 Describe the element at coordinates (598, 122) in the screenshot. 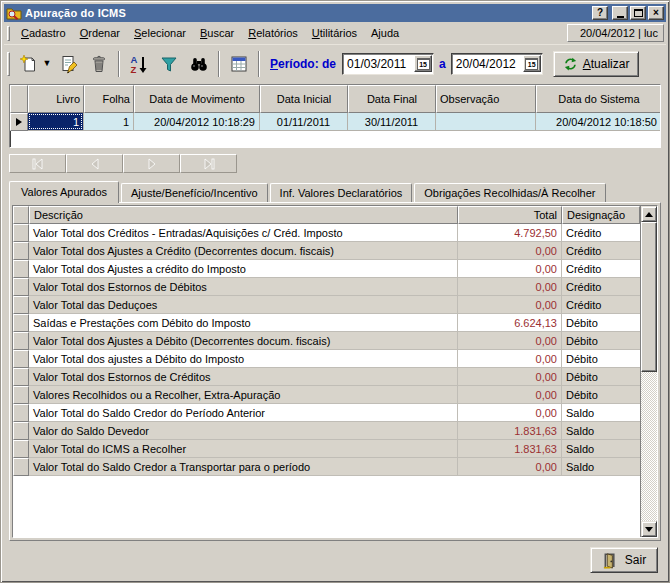

I see `cell-data-sistema: 20/04/2012 10:18:50` at that location.